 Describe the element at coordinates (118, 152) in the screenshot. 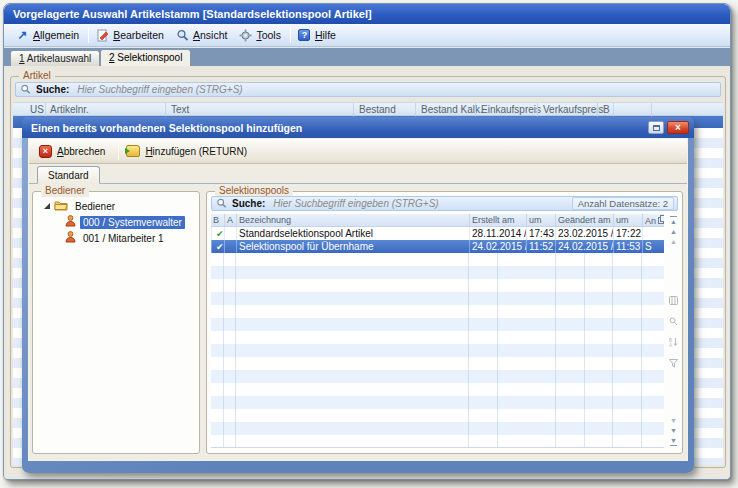

I see `toolbar-separator` at that location.